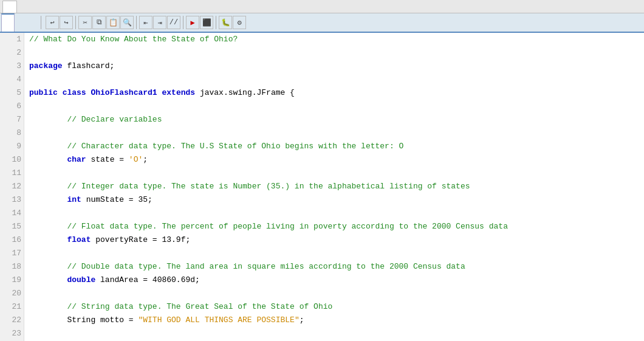 This screenshot has height=341, width=644. What do you see at coordinates (12, 280) in the screenshot?
I see `line-number-19: 19` at bounding box center [12, 280].